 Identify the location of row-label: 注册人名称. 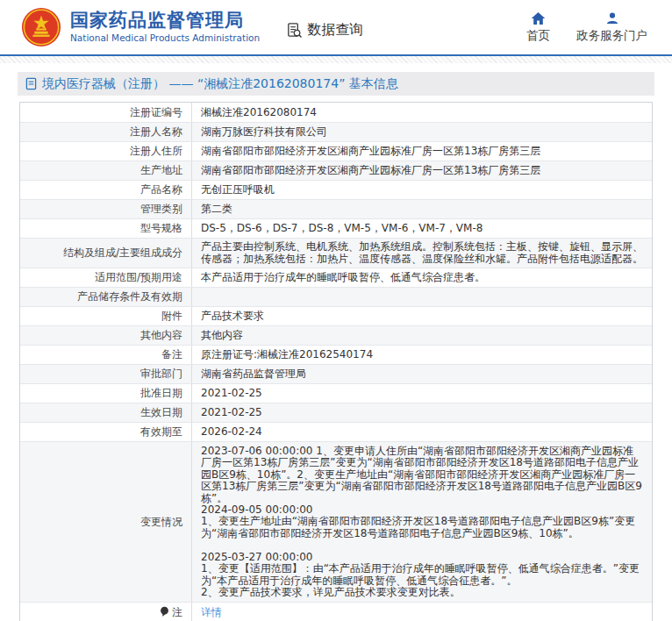
(106, 132).